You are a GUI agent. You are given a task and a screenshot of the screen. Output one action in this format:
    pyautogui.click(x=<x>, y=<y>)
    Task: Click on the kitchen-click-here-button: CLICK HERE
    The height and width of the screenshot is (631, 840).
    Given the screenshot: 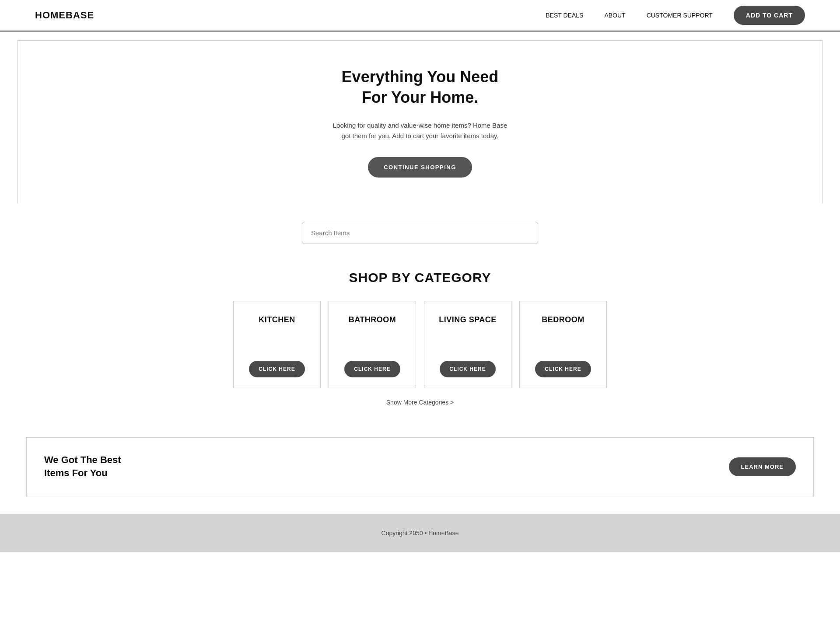 What is the action you would take?
    pyautogui.click(x=276, y=369)
    